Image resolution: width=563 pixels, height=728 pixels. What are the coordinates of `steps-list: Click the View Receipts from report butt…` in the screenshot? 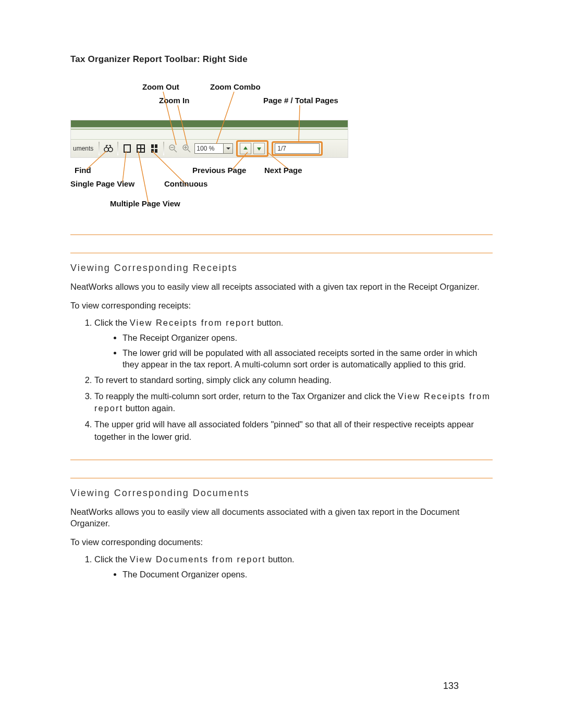 It's located at (282, 379).